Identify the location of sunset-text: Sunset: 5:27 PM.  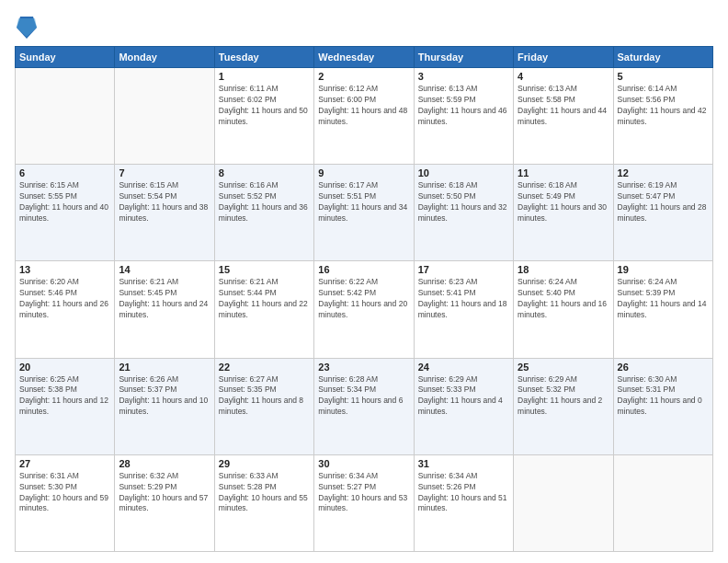
(364, 488).